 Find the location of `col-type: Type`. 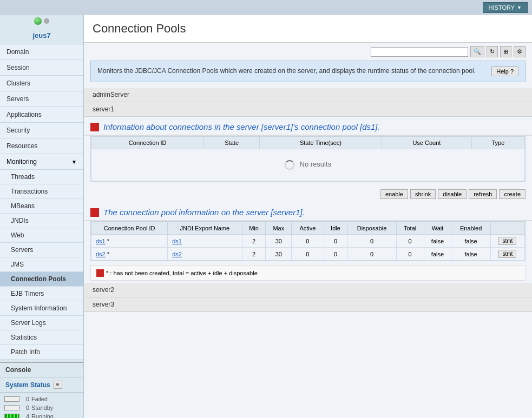

col-type: Type is located at coordinates (498, 143).